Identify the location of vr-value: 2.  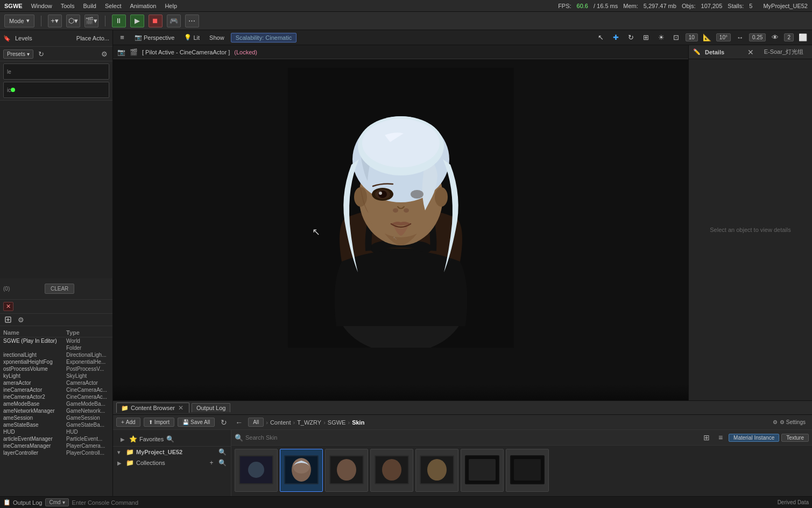
(789, 38).